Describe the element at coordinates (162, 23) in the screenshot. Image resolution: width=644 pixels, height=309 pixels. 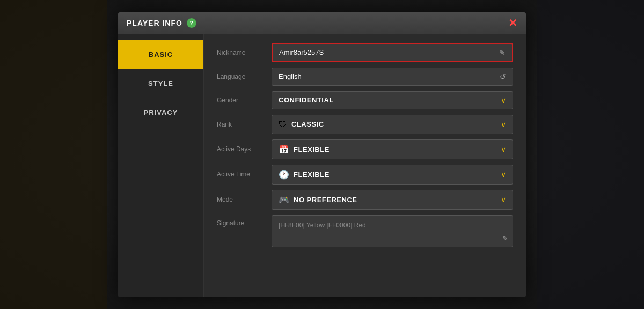
I see `modal-title-area: PLAYER INFO ?` at that location.